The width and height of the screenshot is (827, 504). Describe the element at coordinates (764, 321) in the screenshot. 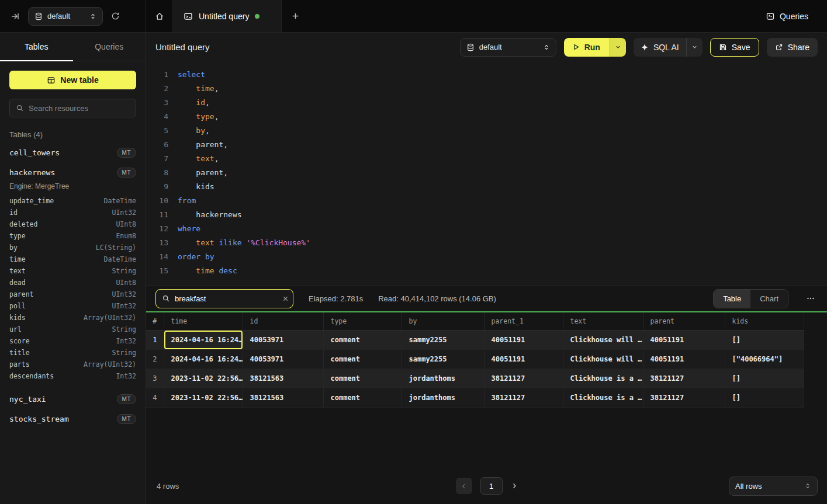

I see `column-header: kids` at that location.